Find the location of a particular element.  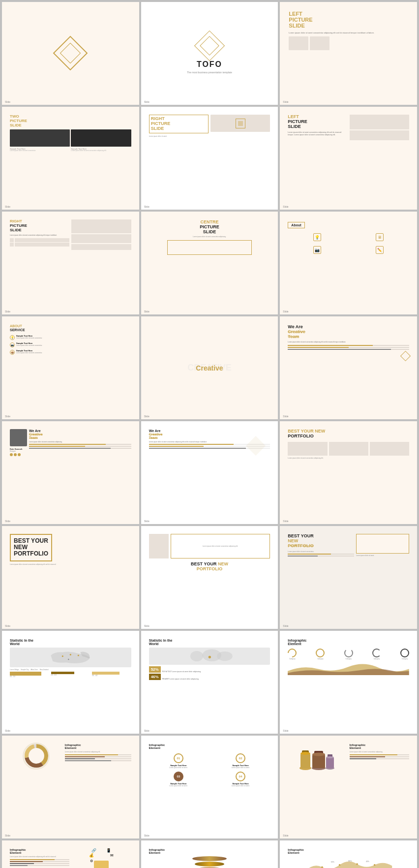

slide-14-we-are: We Are is located at coordinates (210, 431).